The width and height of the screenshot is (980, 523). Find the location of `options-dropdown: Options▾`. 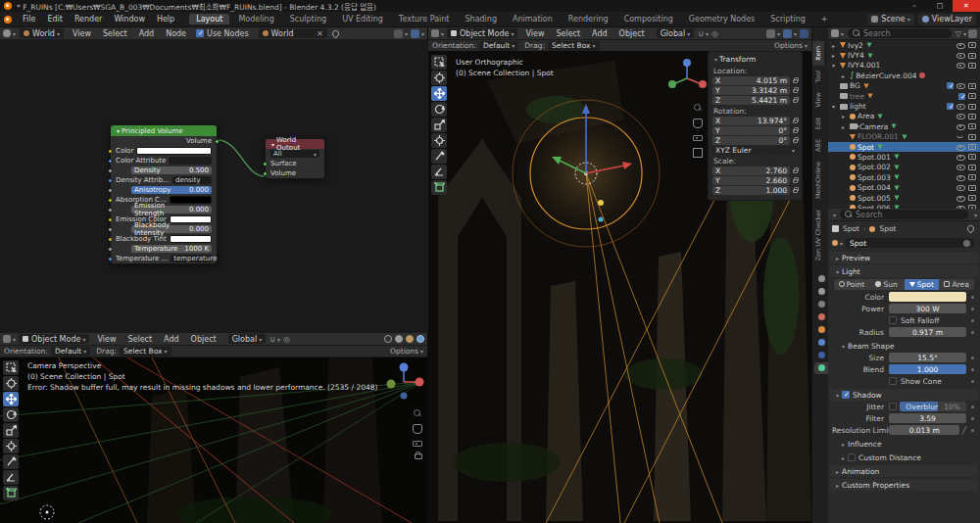

options-dropdown: Options▾ is located at coordinates (407, 351).